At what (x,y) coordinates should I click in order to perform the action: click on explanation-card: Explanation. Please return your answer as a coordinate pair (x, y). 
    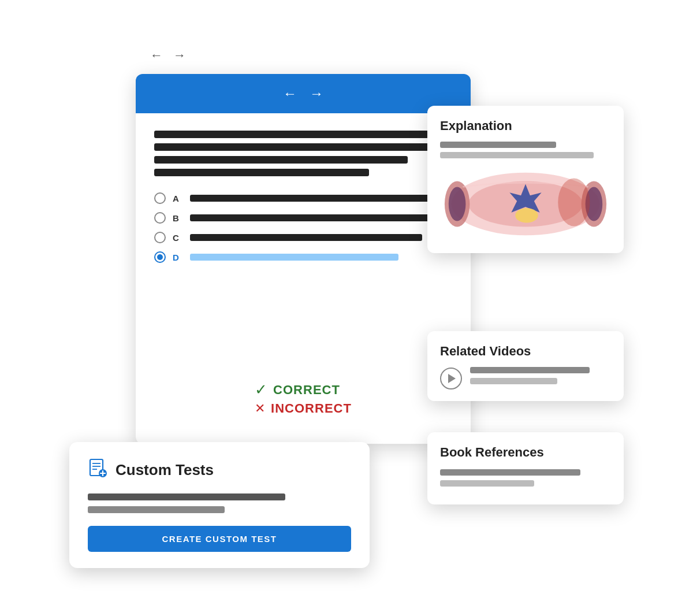
    Looking at the image, I should click on (526, 179).